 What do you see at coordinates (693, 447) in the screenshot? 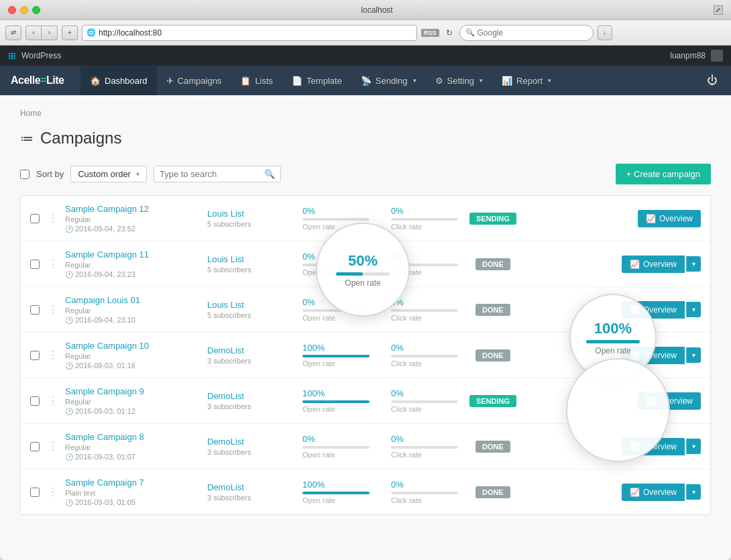
I see `overview-dropdown-6: ▾` at bounding box center [693, 447].